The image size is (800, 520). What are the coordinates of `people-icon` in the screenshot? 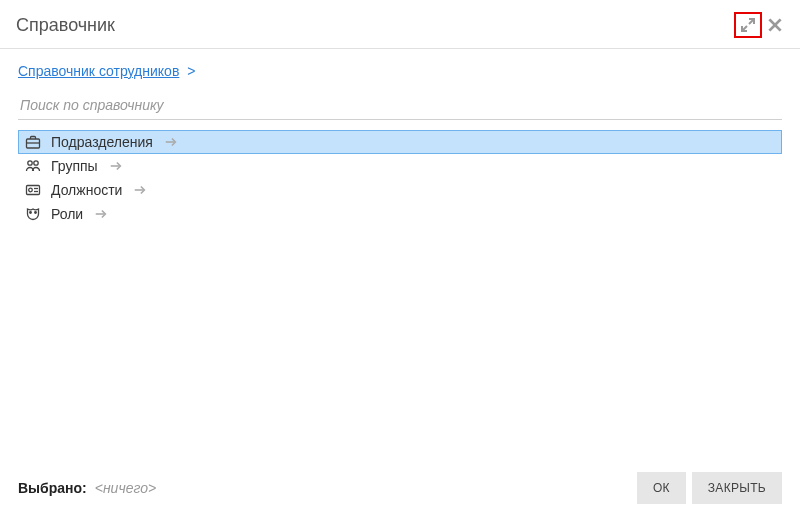 It's located at (33, 166).